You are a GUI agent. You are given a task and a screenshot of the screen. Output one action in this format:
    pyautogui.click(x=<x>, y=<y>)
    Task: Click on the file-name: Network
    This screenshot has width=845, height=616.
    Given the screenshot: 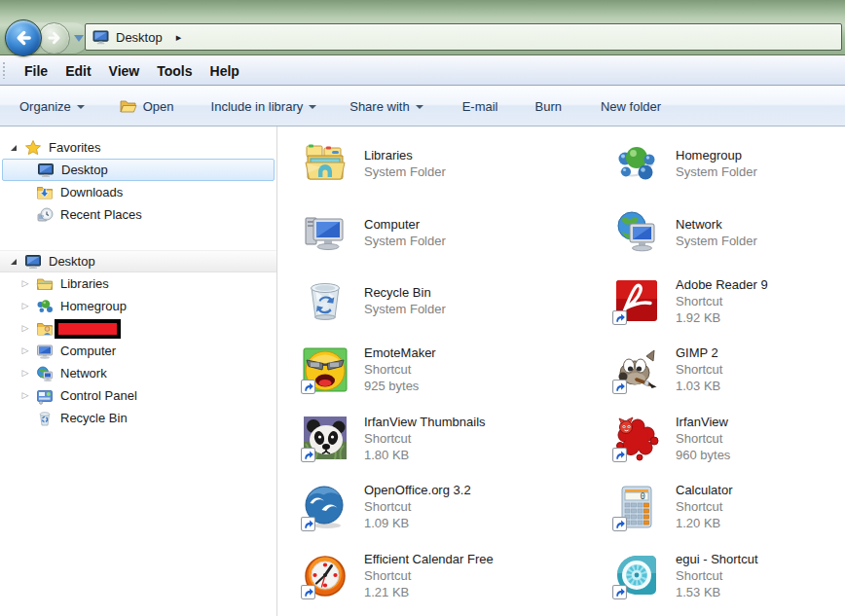 What is the action you would take?
    pyautogui.click(x=716, y=224)
    